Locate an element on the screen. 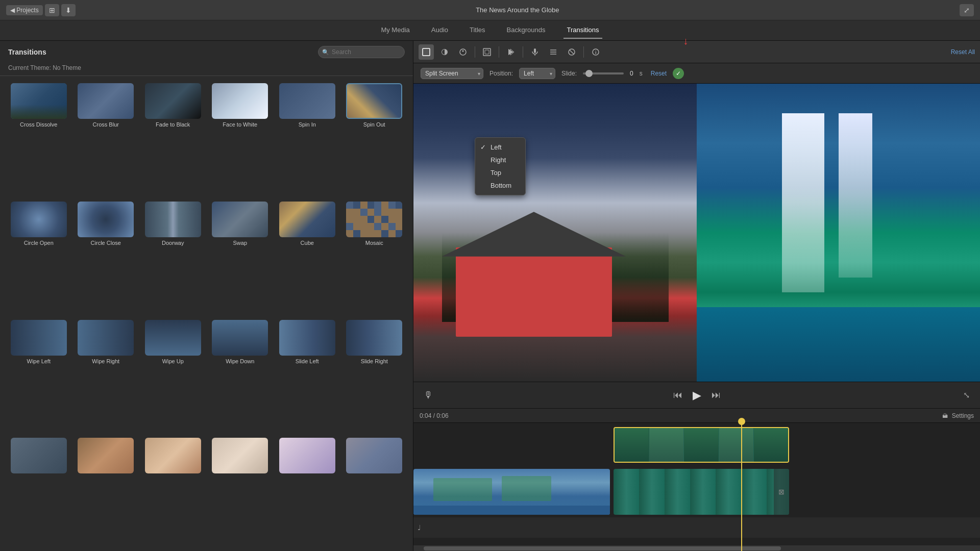 The image size is (980, 551). tab-titles: Titles is located at coordinates (478, 31).